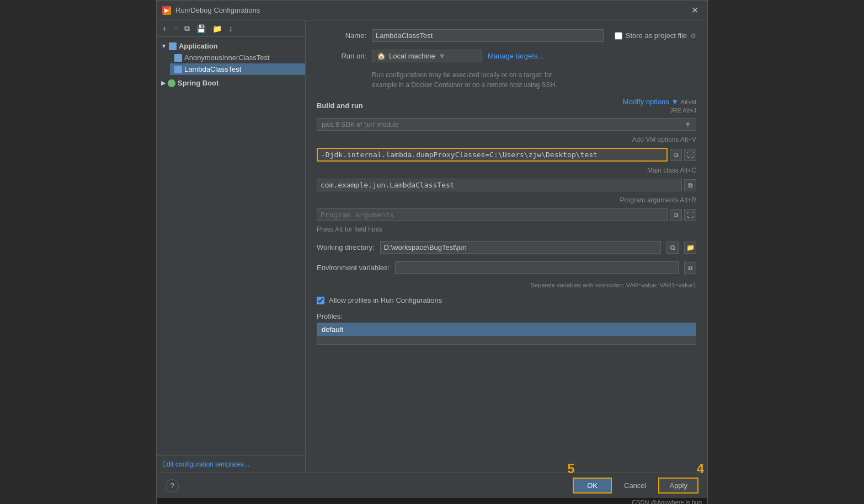  I want to click on sdk-arrow: ▼, so click(687, 125).